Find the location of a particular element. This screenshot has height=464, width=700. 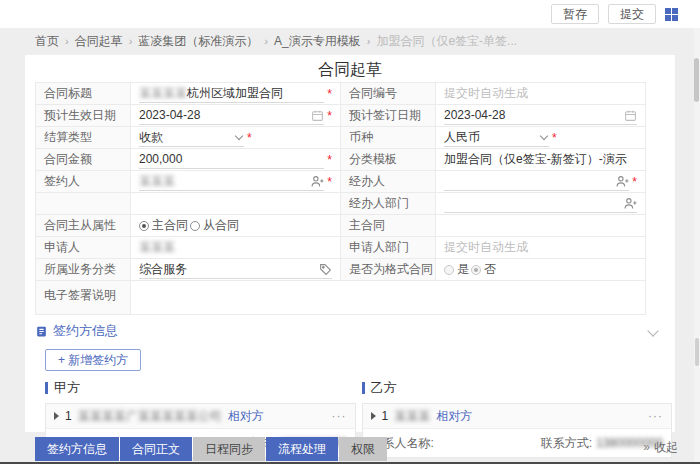

signing-date-input: 2023-04-28 is located at coordinates (541, 116).